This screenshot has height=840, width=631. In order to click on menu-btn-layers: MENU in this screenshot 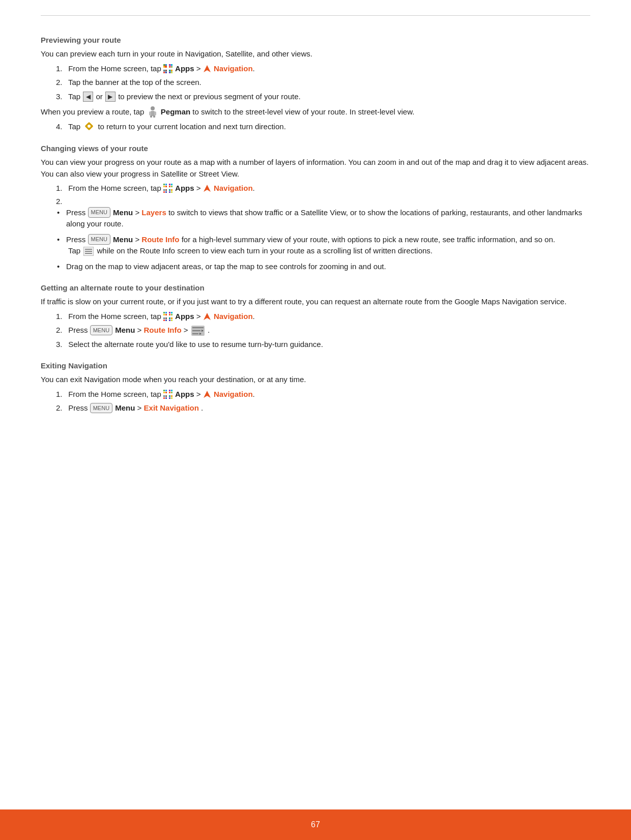, I will do `click(99, 213)`.